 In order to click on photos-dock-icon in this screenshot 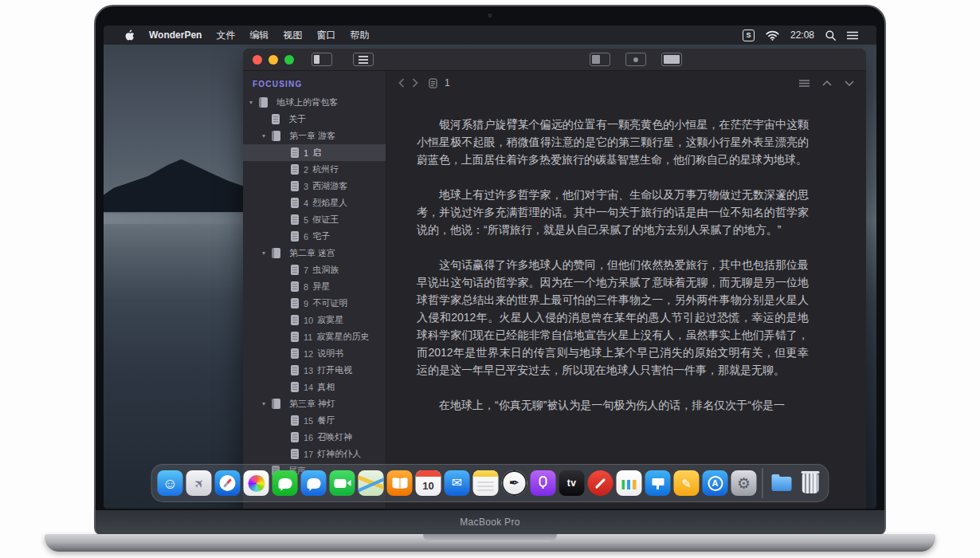, I will do `click(257, 483)`.